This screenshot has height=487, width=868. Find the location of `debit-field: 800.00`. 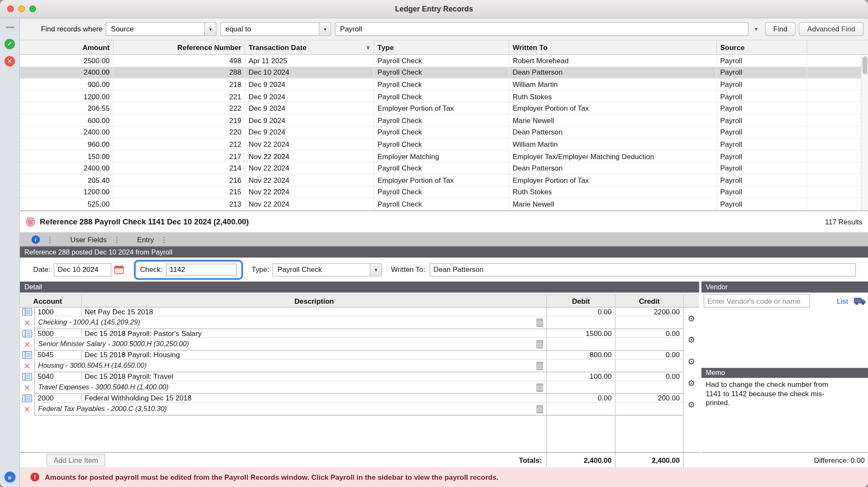

debit-field: 800.00 is located at coordinates (581, 355).